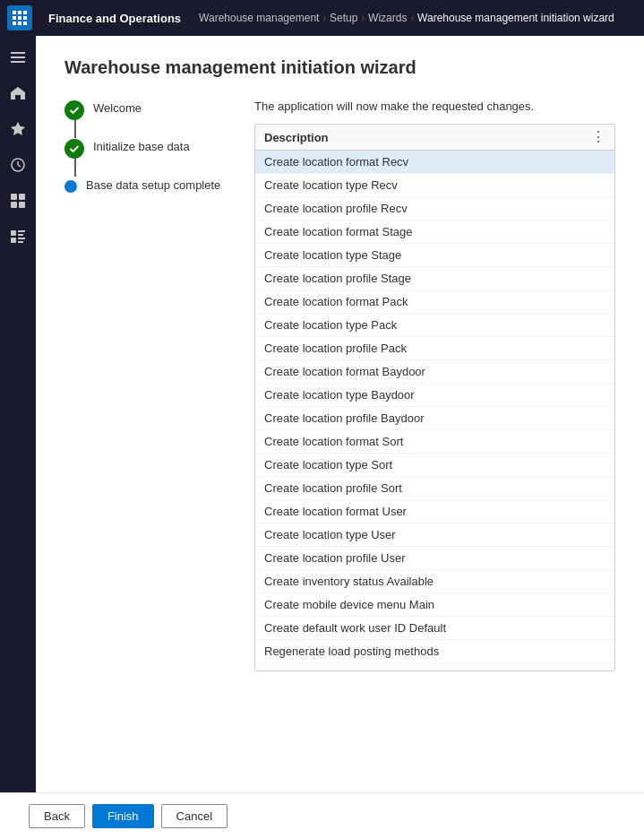  I want to click on recent-icon, so click(18, 165).